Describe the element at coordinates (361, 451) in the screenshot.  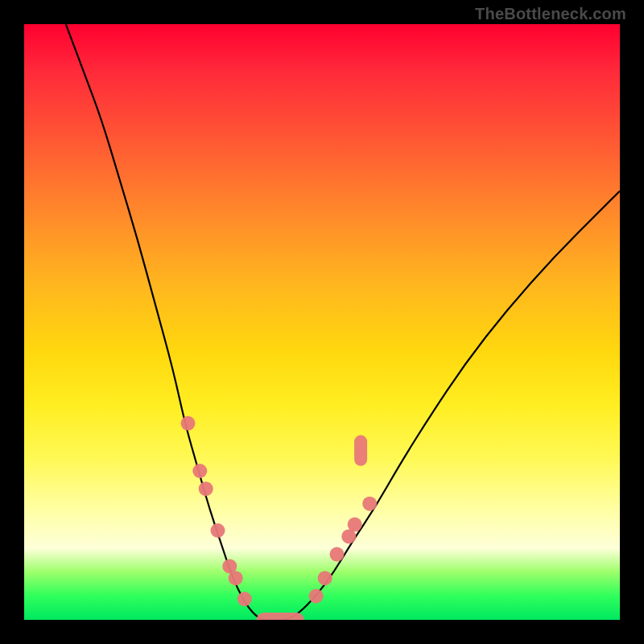
I see `curve-vert-pill` at that location.